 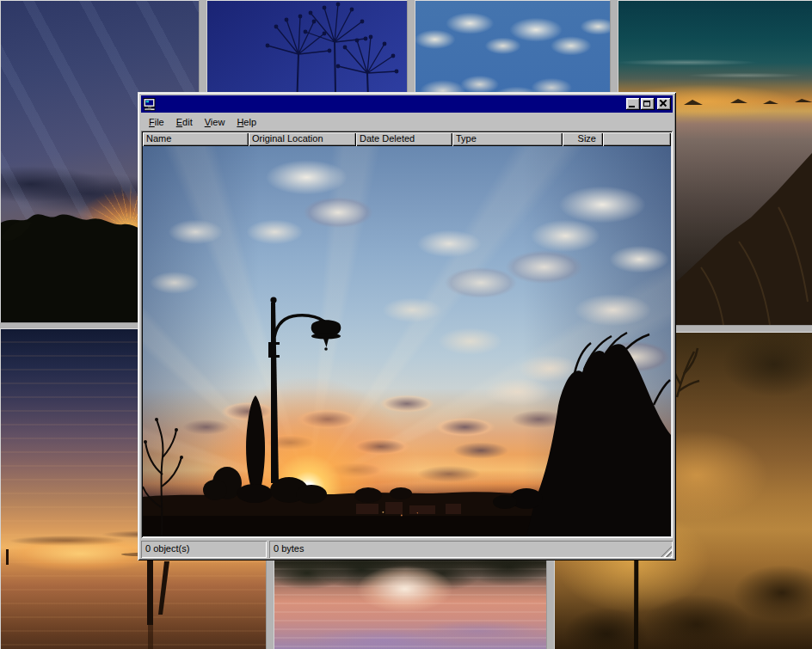 What do you see at coordinates (407, 139) in the screenshot?
I see `column-header-row: Name Original Location Date Deleted Type…` at bounding box center [407, 139].